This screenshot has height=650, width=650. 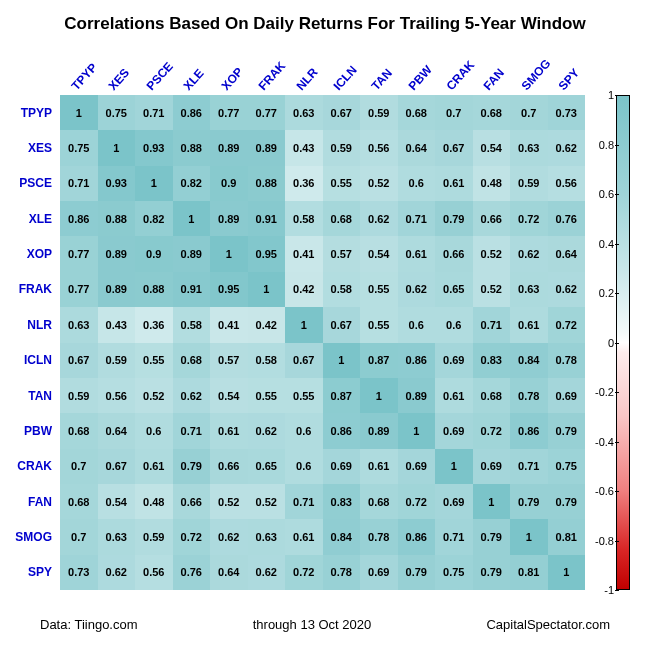 What do you see at coordinates (599, 244) in the screenshot?
I see `colorbar-tick: 0.4` at bounding box center [599, 244].